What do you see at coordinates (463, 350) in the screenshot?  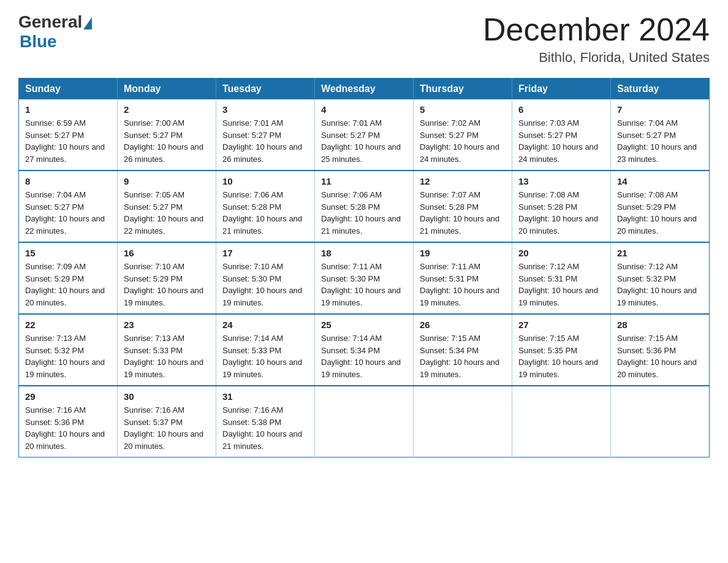 I see `calendar-cell: 26 Sunrise: 7:15 AMSunset: 5:34 PMDaylig…` at bounding box center [463, 350].